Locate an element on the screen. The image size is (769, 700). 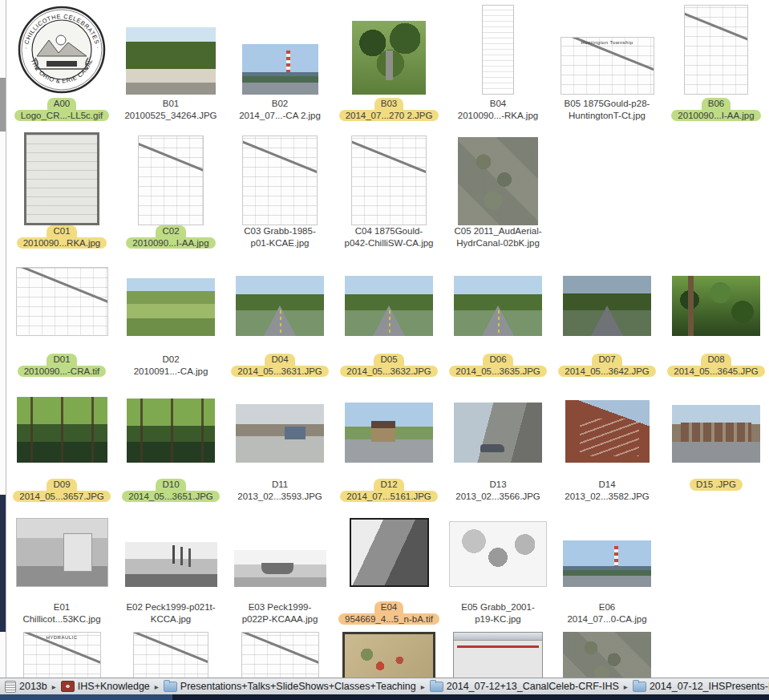
file-item: B062010090...I-AA.jpg is located at coordinates (715, 63).